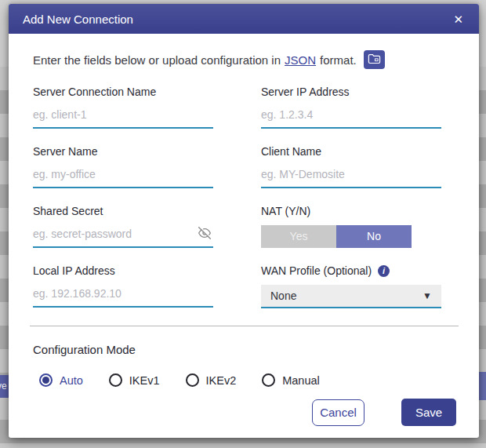 Image resolution: width=486 pixels, height=448 pixels. Describe the element at coordinates (123, 271) in the screenshot. I see `local-ip-address-label: Local IP Address` at that location.